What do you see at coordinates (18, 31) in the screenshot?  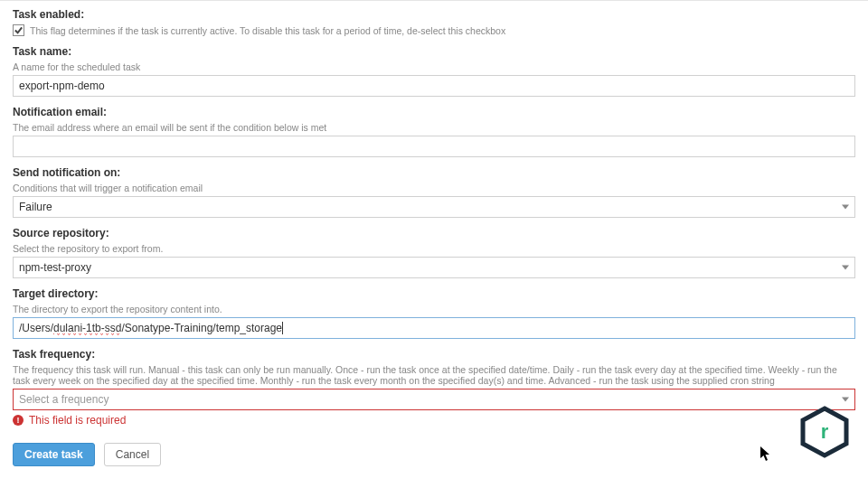 I see `task-enabled-checkbox` at bounding box center [18, 31].